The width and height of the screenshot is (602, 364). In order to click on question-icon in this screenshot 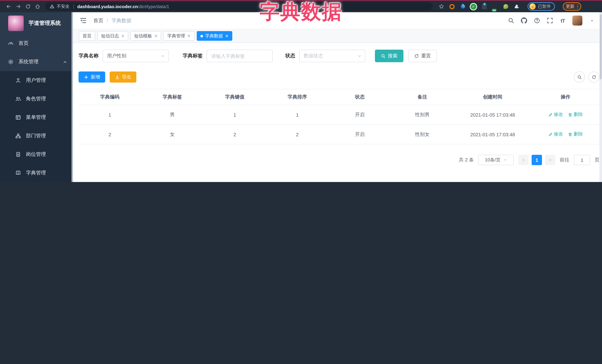, I will do `click(537, 21)`.